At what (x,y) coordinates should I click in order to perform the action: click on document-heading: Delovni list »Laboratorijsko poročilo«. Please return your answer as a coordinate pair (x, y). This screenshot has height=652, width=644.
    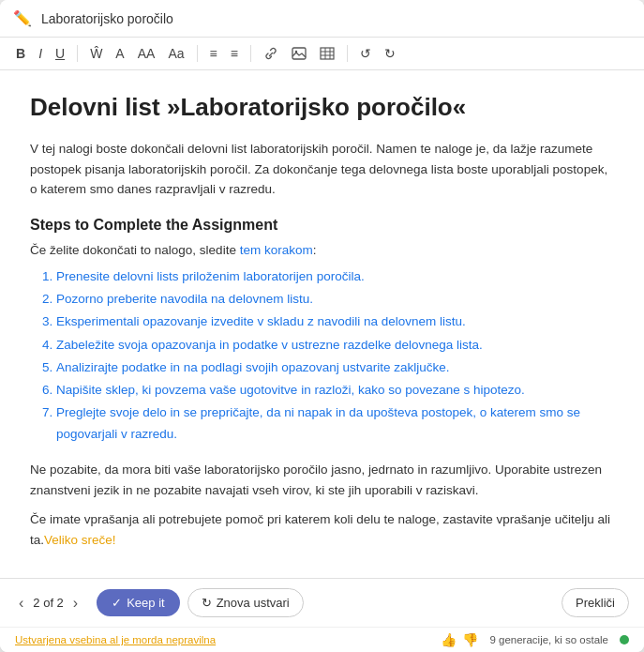
    Looking at the image, I should click on (322, 107).